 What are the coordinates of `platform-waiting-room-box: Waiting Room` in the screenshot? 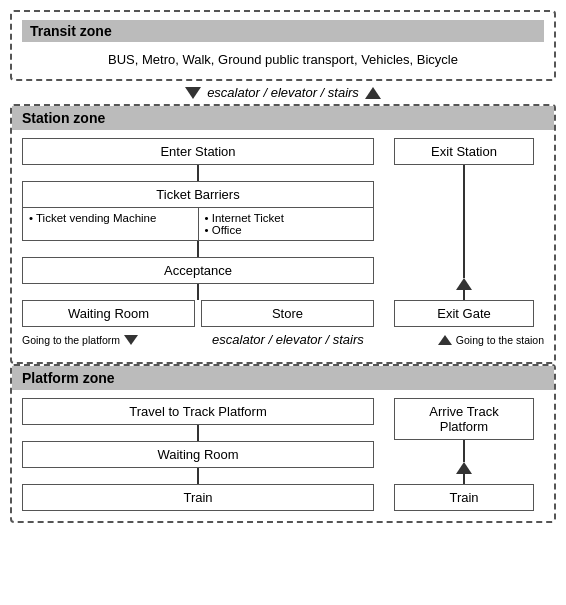 It's located at (198, 454).